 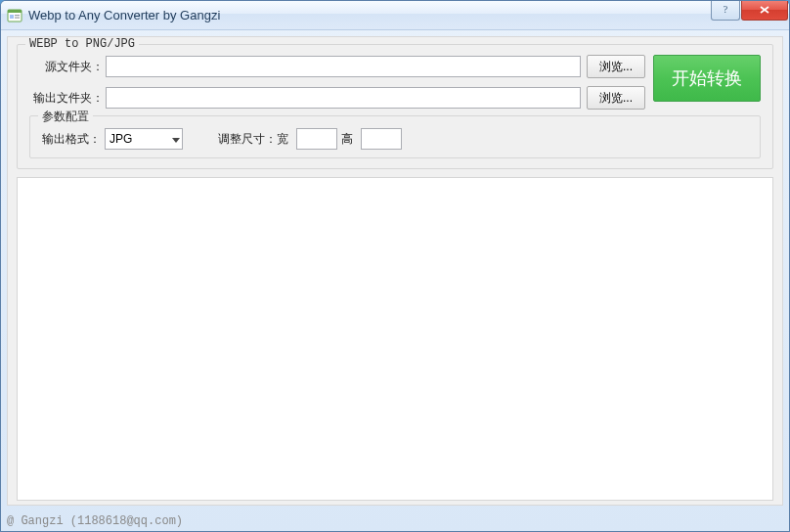 I want to click on titlebar: Webp to Any Converter by Gangzi ?, so click(x=395, y=16).